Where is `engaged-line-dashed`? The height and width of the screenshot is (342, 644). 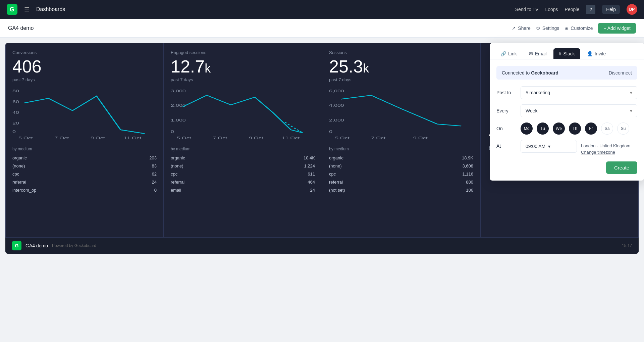
engaged-line-dashed is located at coordinates (294, 128).